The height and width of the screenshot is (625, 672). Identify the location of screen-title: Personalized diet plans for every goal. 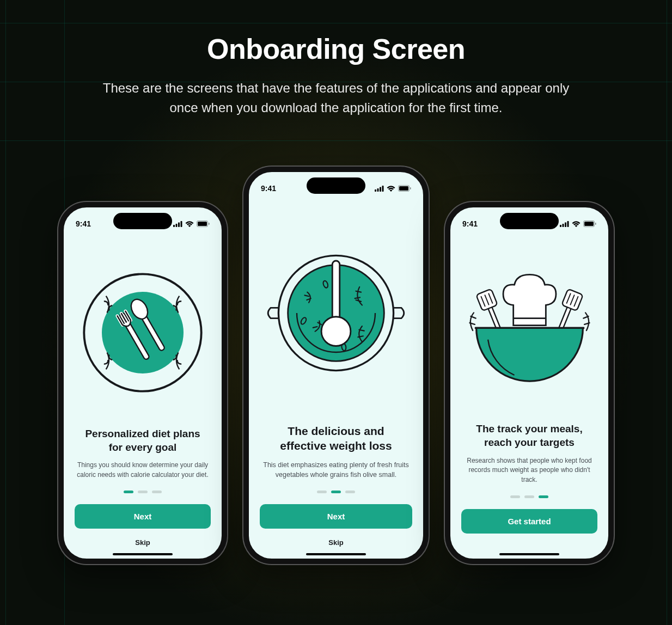
(143, 441).